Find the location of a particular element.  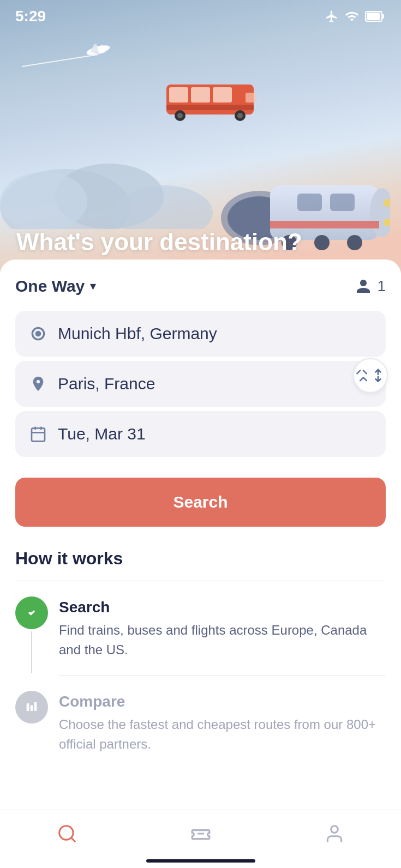

chevron-down-icon: ▾ is located at coordinates (93, 286).